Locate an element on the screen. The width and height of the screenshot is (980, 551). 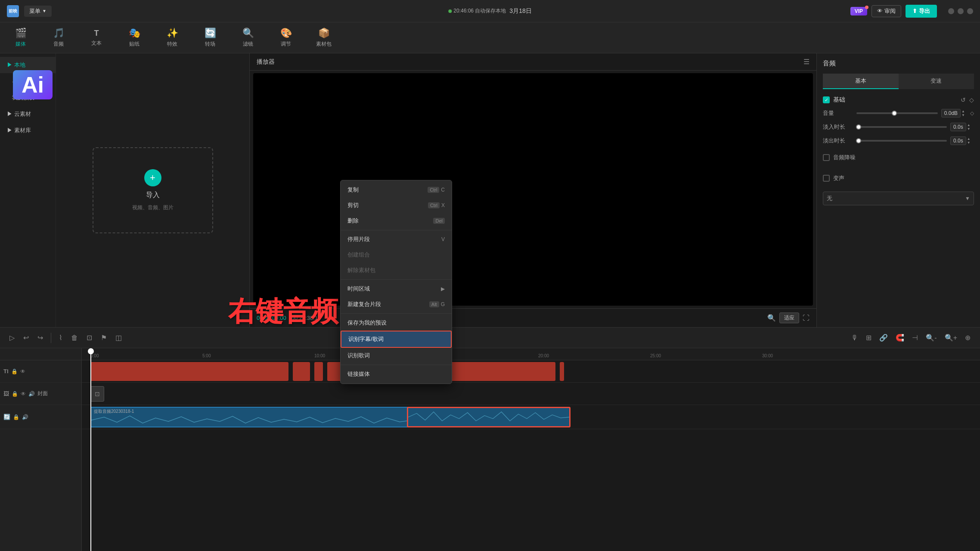
toolbar: 🎬 媒体 🎵 音频 T 文本 🎭 贴纸 ✨ 特效 🔄 转场 🔍 滤镜 🎨 调节 … is located at coordinates (490, 38).